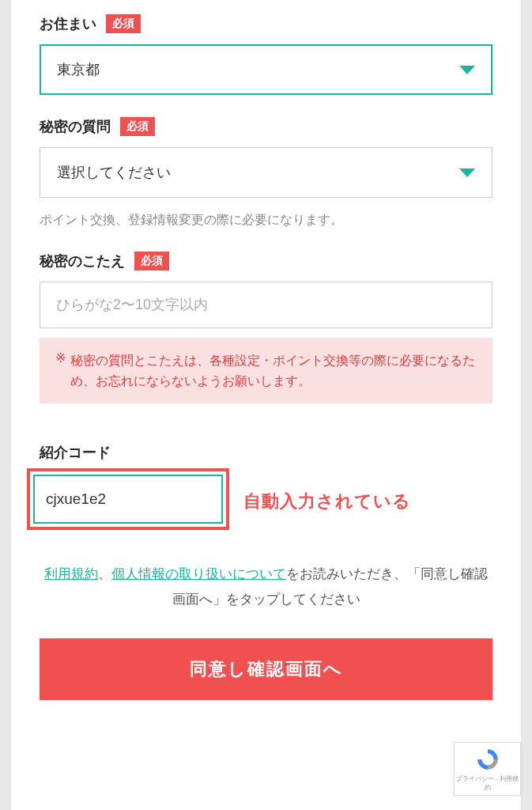 Image resolution: width=532 pixels, height=810 pixels. I want to click on residence-select: 東京都, so click(266, 70).